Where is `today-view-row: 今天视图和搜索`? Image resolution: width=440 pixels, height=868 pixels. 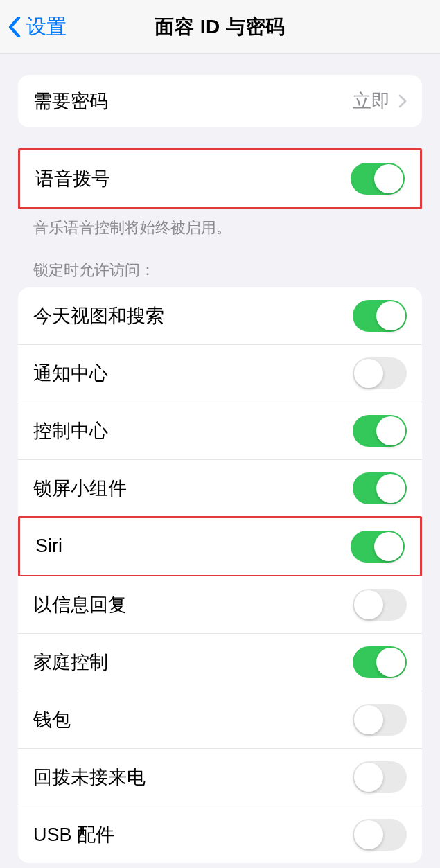 today-view-row: 今天视图和搜索 is located at coordinates (220, 316).